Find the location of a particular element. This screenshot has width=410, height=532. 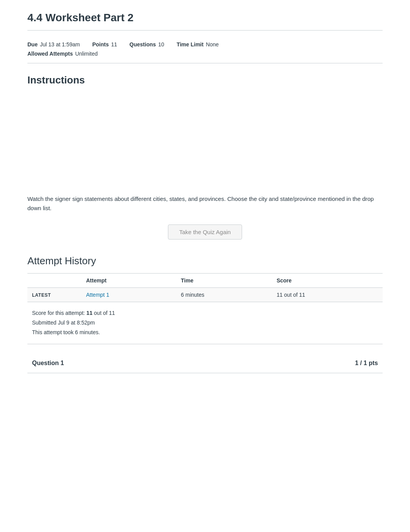

instructions-body: Watch the signer sign statements about d… is located at coordinates (205, 204).